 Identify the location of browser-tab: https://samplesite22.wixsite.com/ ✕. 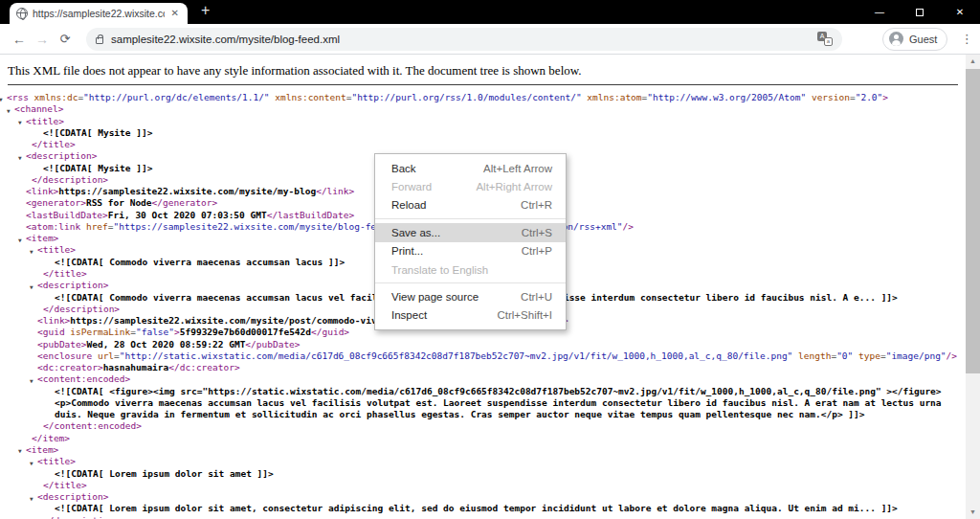
(99, 13).